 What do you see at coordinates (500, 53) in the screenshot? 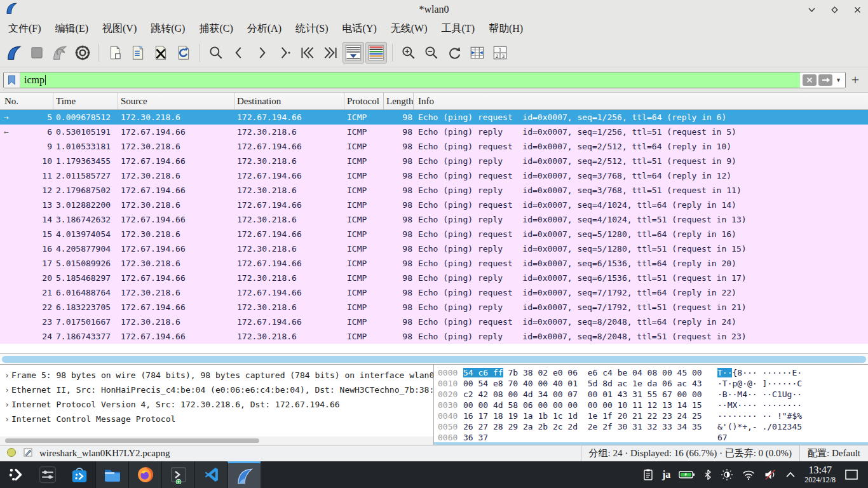
I see `layout-chooser-button: 123` at bounding box center [500, 53].